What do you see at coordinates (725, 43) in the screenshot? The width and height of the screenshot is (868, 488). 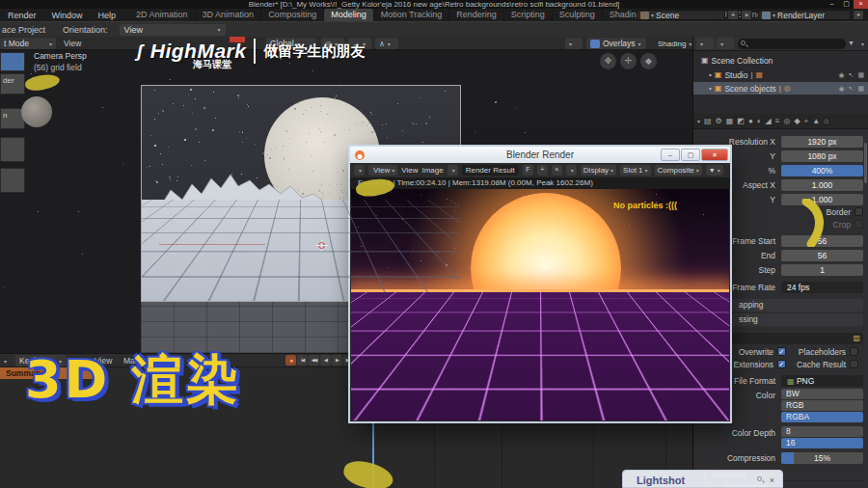 I see `outliner-scene-dropdown: ▾` at bounding box center [725, 43].